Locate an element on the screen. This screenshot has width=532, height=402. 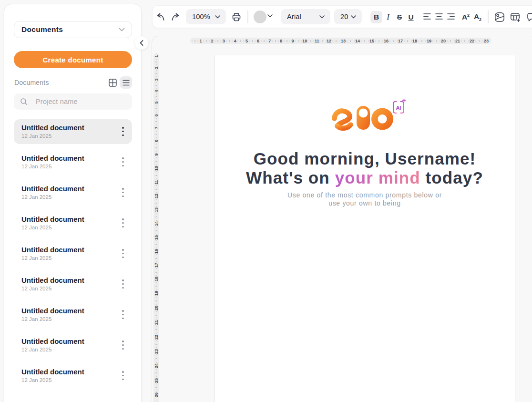
print-button is located at coordinates (236, 17).